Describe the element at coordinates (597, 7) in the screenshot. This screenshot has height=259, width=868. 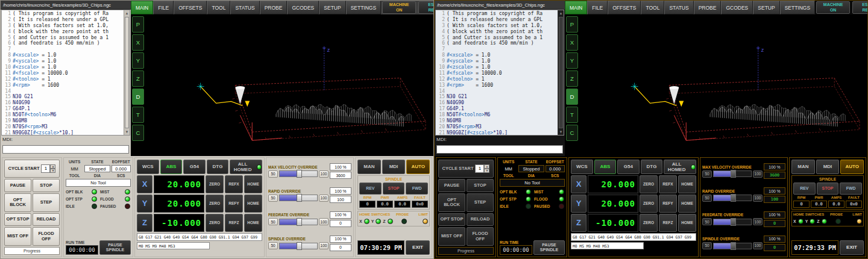
I see `menu-file: FILE` at that location.